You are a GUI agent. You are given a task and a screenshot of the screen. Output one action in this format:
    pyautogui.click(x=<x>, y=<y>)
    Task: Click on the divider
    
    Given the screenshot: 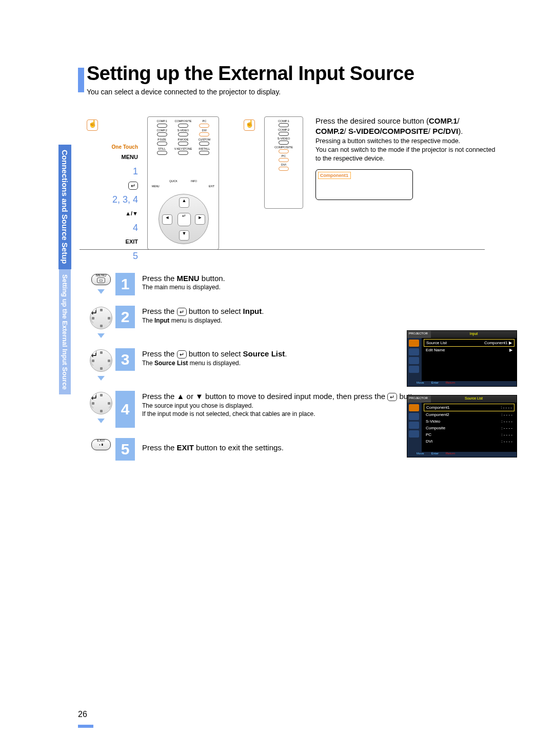 What is the action you would take?
    pyautogui.click(x=282, y=249)
    